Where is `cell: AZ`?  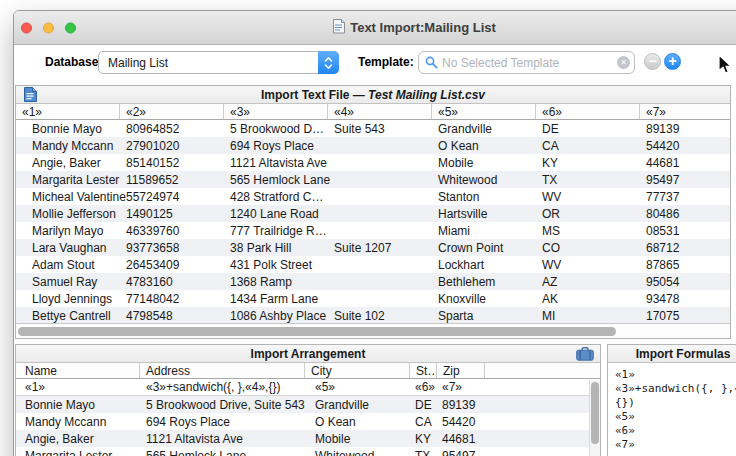
cell: AZ is located at coordinates (588, 282).